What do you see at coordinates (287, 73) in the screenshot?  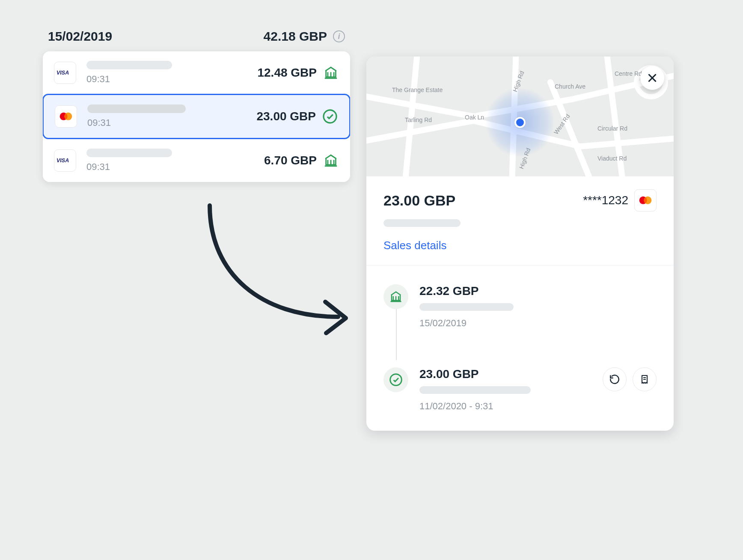 I see `transaction-amount: 12.48 GBP` at bounding box center [287, 73].